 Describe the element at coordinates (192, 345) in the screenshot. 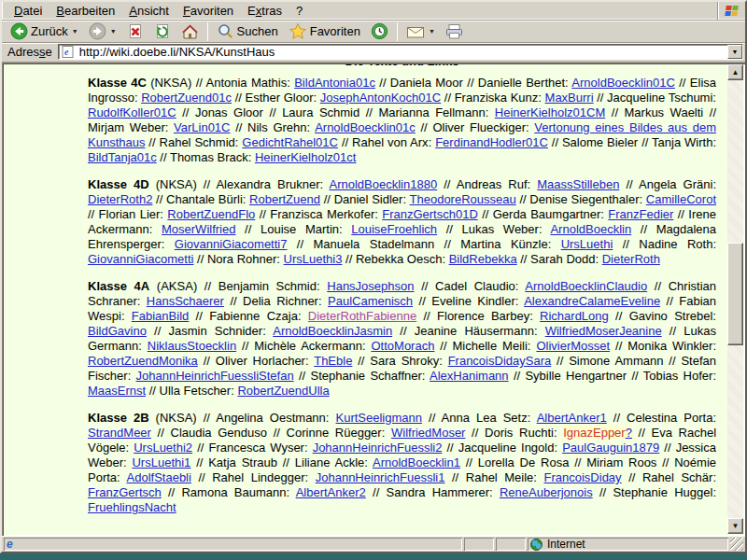

I see `wiki-link: NiklausStoecklin` at that location.